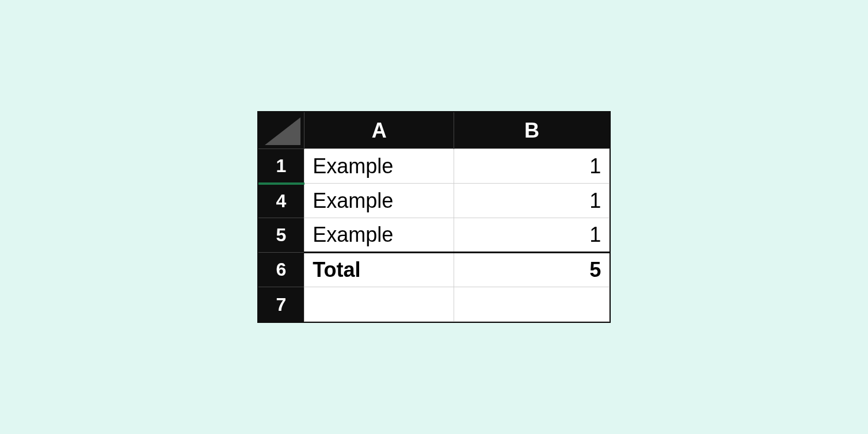 The image size is (868, 434). I want to click on table-row: 1 Example 1, so click(434, 166).